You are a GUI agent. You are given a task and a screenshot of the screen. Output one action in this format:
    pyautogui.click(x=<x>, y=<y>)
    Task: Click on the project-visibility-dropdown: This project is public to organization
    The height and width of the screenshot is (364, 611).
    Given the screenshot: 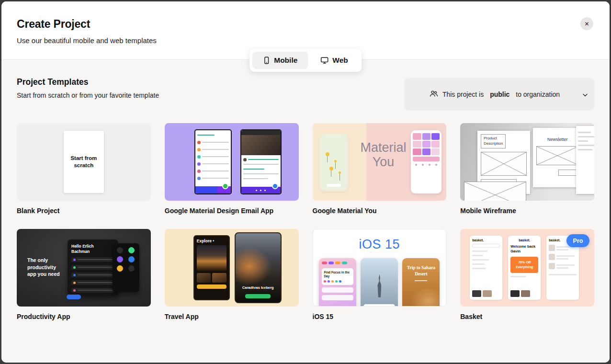 What is the action you would take?
    pyautogui.click(x=499, y=94)
    